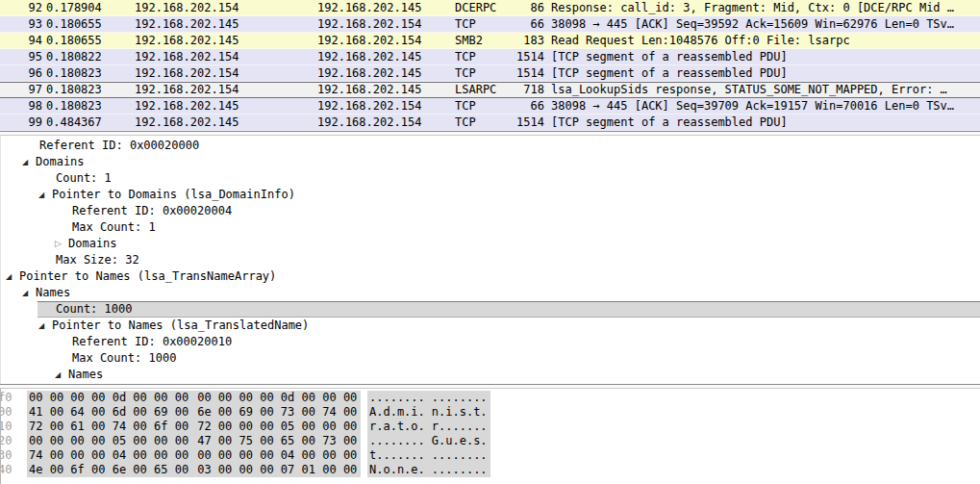 The height and width of the screenshot is (484, 980). I want to click on packet-row: 990.484367192.168.202.145192.168.202.154…, so click(490, 123).